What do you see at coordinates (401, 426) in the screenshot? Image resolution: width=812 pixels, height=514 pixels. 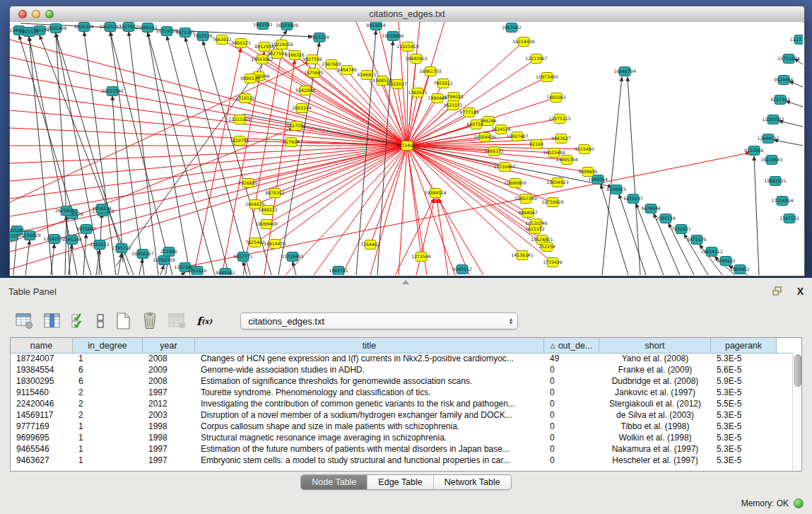 I see `table-row: 977716911998Corpus callosum shape and si…` at bounding box center [401, 426].